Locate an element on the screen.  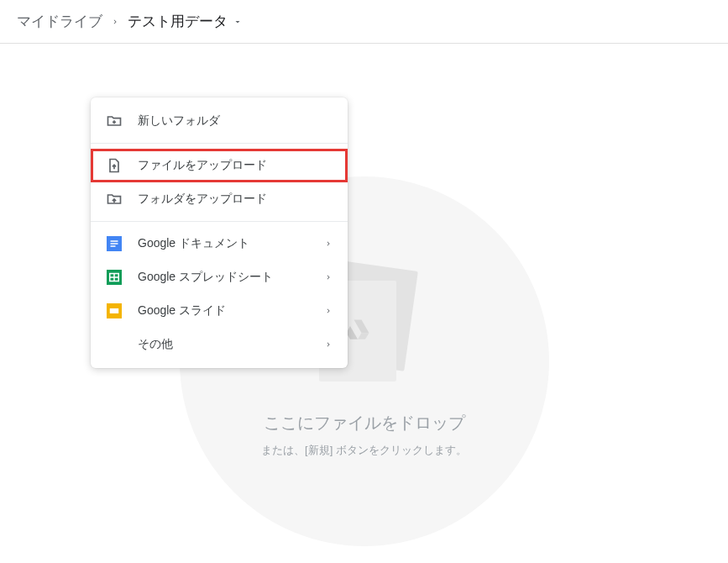
menu-label: ファイルをアップロード is located at coordinates (235, 166).